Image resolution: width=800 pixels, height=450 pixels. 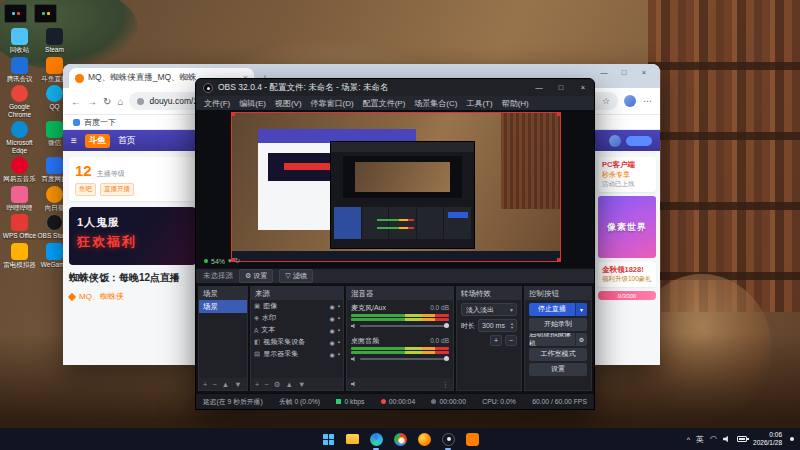 What do you see at coordinates (395, 88) in the screenshot?
I see `obs-title-bar: OBS 32.0.4 - 配置文件: 未命名 - 场景: 未命名 — □ ×` at bounding box center [395, 88].